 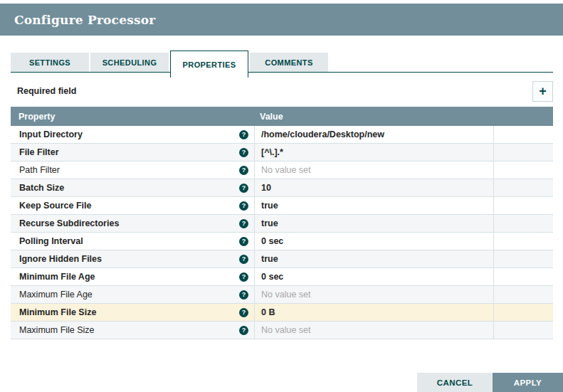 What do you see at coordinates (130, 63) in the screenshot?
I see `tab-label: SCHEDULING` at bounding box center [130, 63].